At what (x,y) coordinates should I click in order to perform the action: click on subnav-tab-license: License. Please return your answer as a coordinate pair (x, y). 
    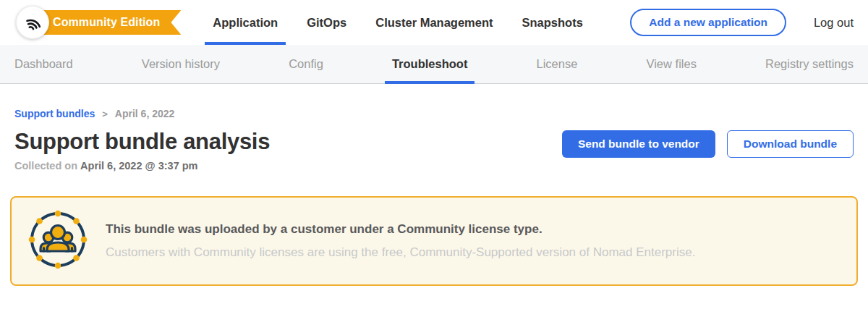
    Looking at the image, I should click on (557, 64).